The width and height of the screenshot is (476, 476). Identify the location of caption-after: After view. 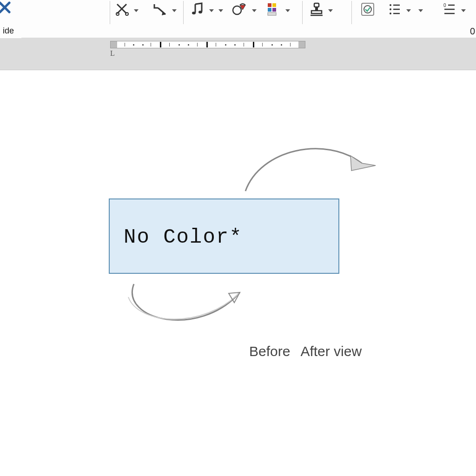
(331, 351).